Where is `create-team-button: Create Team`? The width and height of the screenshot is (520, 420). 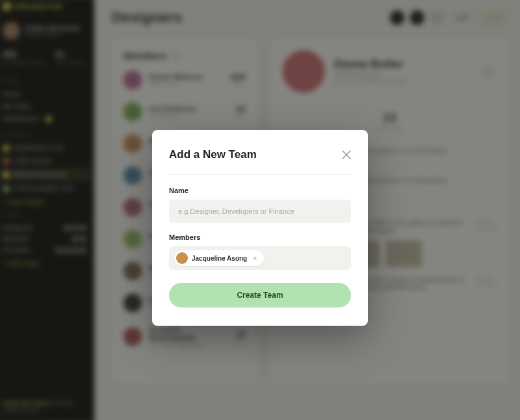 create-team-button: Create Team is located at coordinates (260, 295).